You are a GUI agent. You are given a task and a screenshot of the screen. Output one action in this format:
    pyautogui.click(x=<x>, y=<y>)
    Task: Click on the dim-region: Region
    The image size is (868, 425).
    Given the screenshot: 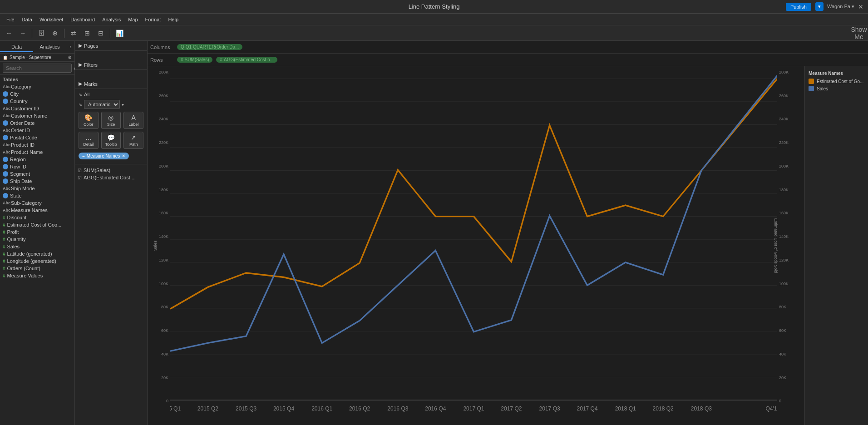 What is the action you would take?
    pyautogui.click(x=37, y=159)
    